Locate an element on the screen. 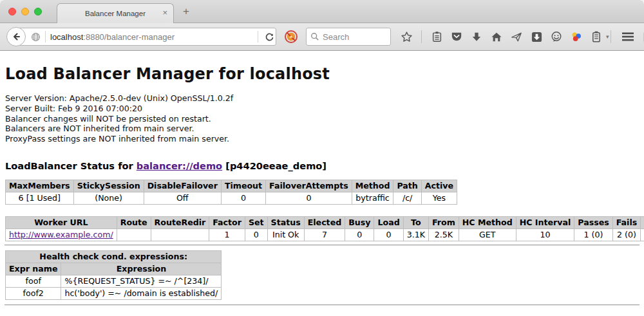 The image size is (644, 316). col-to: To is located at coordinates (416, 223).